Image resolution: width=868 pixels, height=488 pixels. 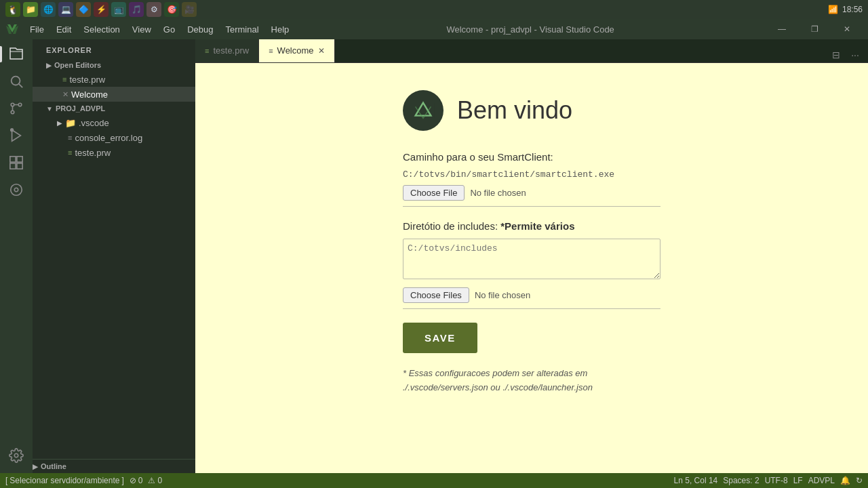 I want to click on sidebar-item-welcome-open: ✕ Welcome, so click(x=114, y=94).